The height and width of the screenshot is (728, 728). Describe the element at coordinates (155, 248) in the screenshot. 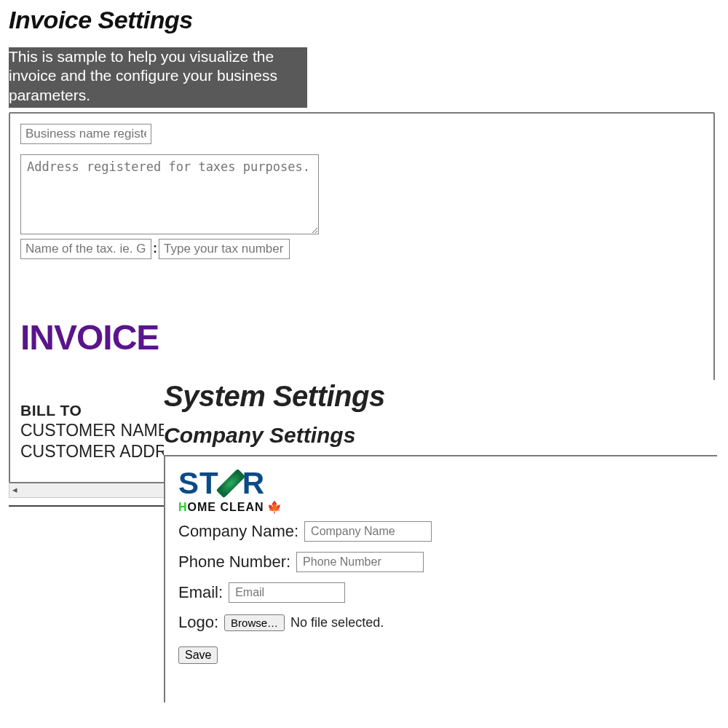

I see `tax-colon: :` at that location.